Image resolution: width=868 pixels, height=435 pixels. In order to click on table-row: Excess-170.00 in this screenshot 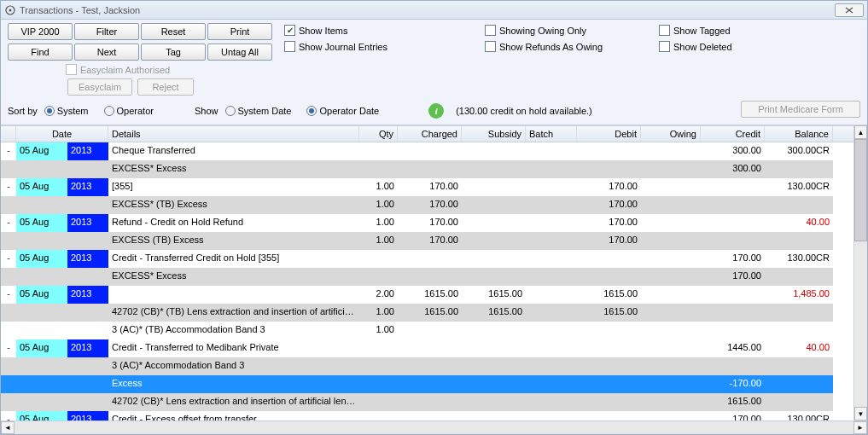, I will do `click(427, 384)`.